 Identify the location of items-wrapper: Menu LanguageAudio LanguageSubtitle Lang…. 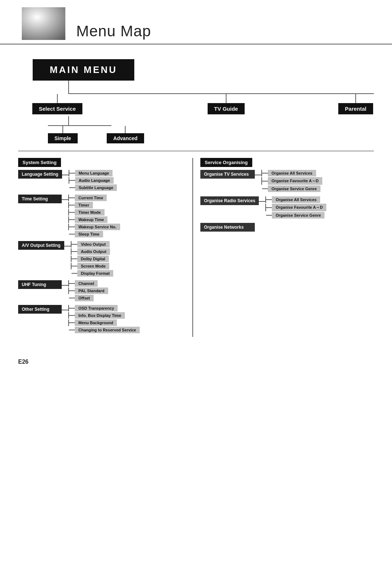
(93, 181).